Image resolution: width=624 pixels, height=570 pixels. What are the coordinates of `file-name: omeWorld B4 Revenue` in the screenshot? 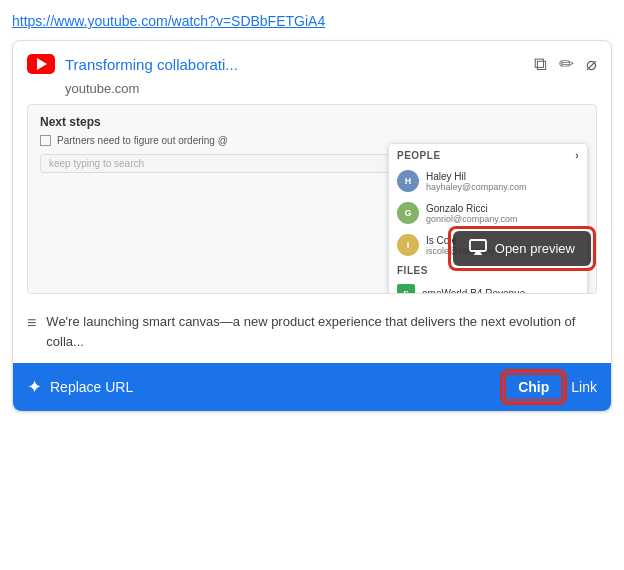 It's located at (474, 291).